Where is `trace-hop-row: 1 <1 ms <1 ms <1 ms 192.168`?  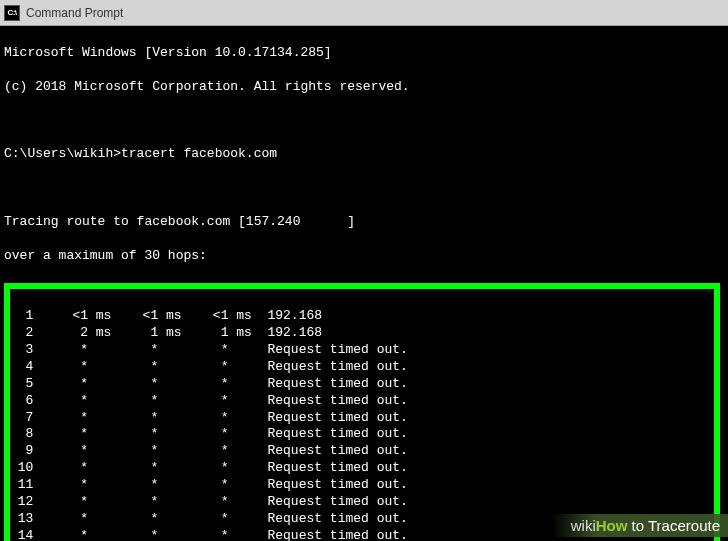
trace-hop-row: 1 <1 ms <1 ms <1 ms 192.168 is located at coordinates (362, 316).